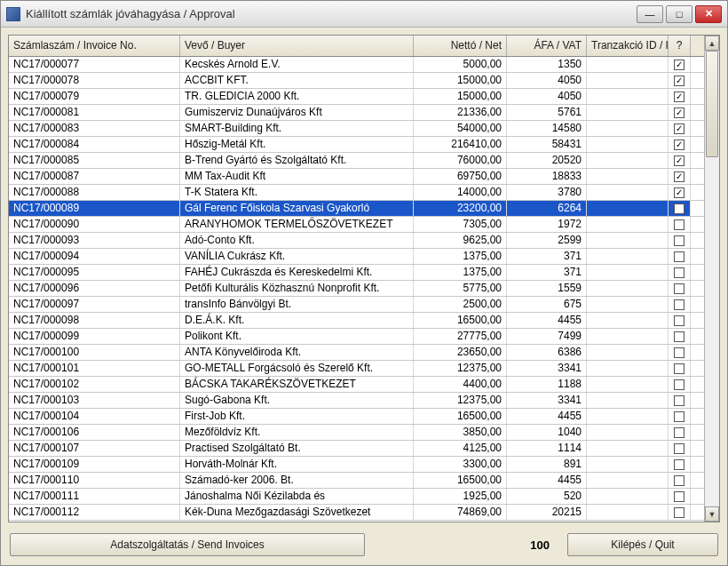 The width and height of the screenshot is (728, 566). What do you see at coordinates (460, 304) in the screenshot?
I see `cell-net: 2500,00` at bounding box center [460, 304].